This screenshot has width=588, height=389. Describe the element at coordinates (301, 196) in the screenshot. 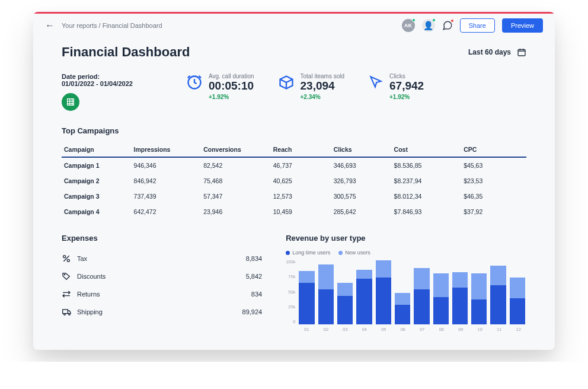

I see `table-cell: 12,573` at that location.